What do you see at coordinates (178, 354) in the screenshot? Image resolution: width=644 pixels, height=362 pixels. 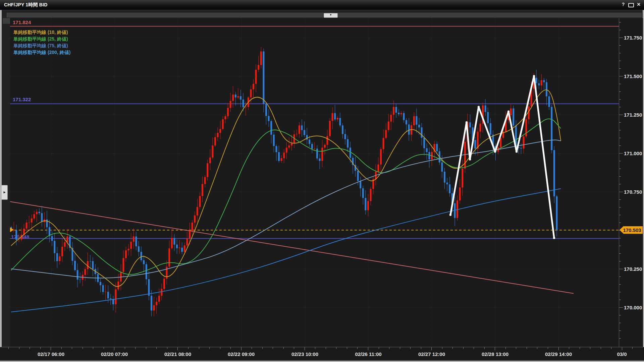 I see `x-axis-label: 02/21 08:00` at bounding box center [178, 354].